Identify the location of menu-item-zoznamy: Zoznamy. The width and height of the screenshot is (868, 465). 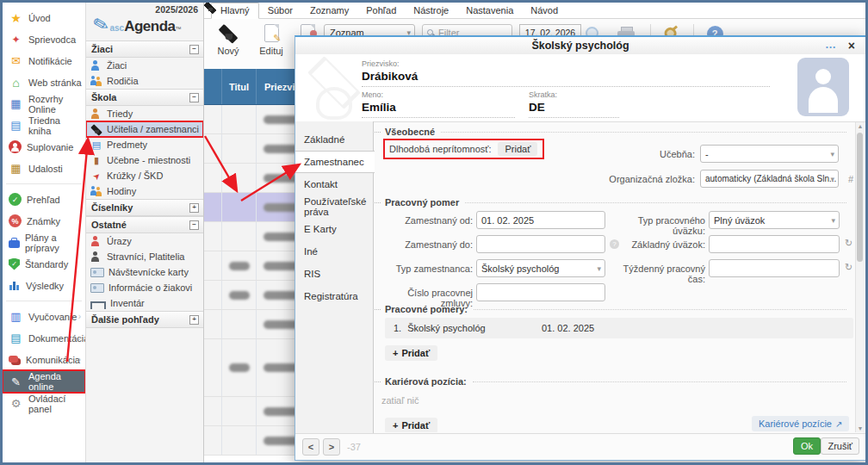
(329, 10).